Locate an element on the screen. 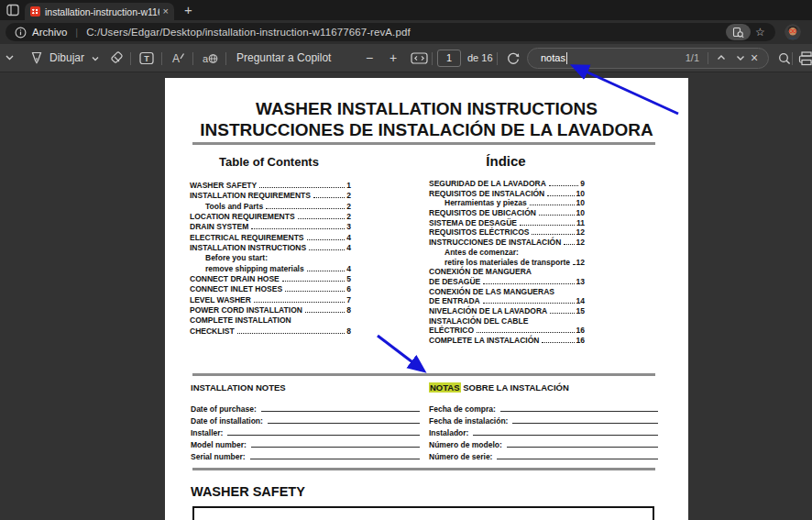 The height and width of the screenshot is (520, 812). toc-page-number: 13 is located at coordinates (581, 282).